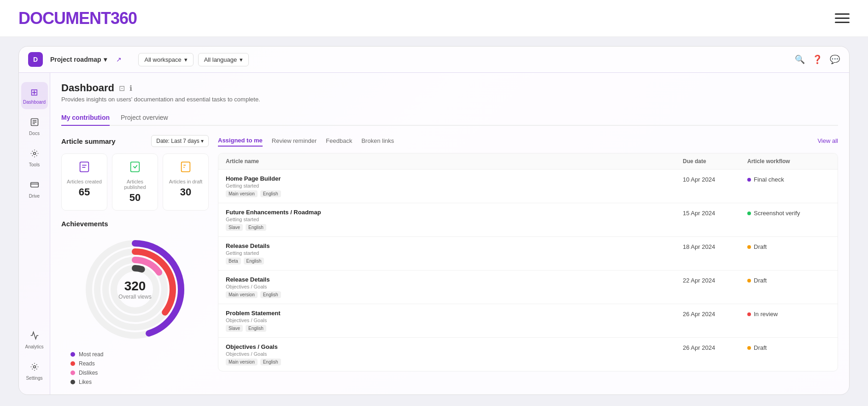  I want to click on sub-tab-broken-links: Broken links, so click(378, 141).